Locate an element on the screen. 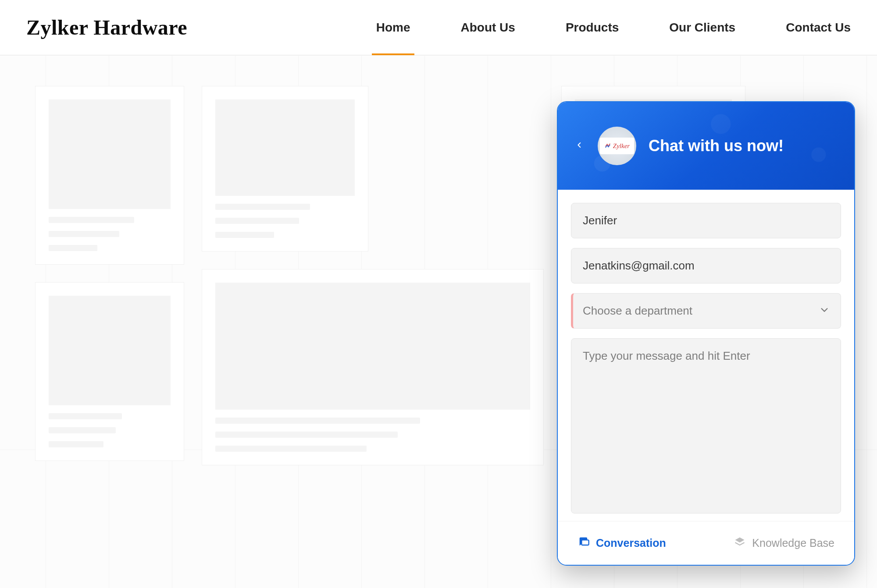 This screenshot has width=877, height=588. primary-nav: Home About Us Products Our Clients Conta… is located at coordinates (616, 28).